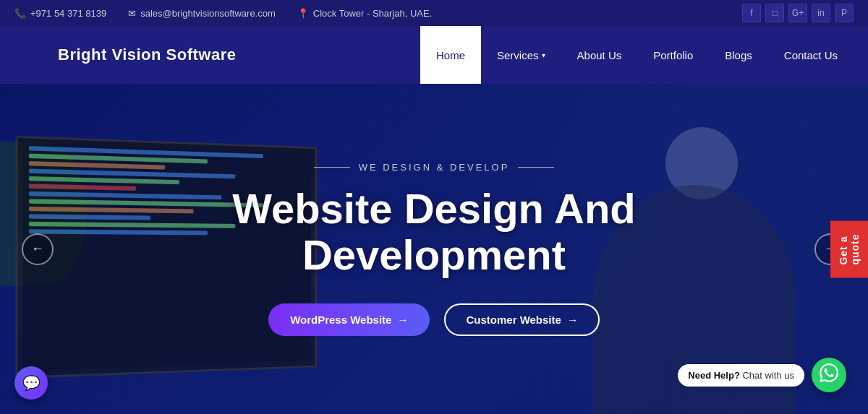 The width and height of the screenshot is (868, 414). I want to click on chat-bubble: Need Help? Chat with us, so click(741, 376).